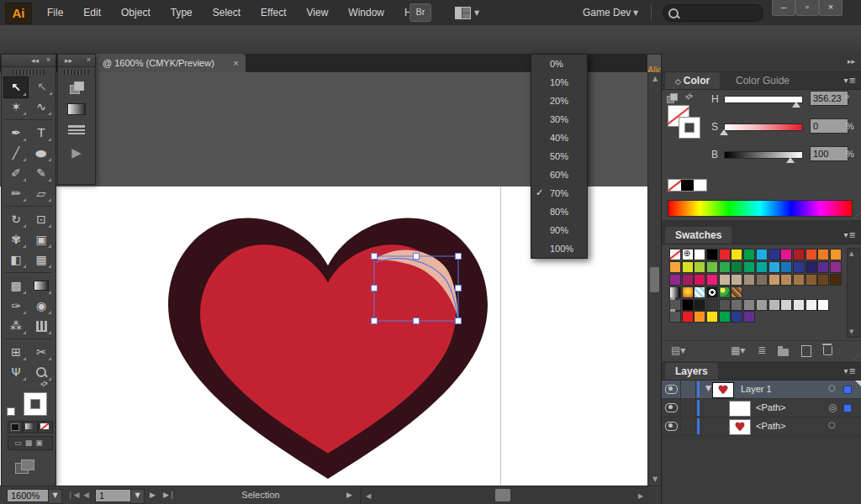 The image size is (861, 504). Describe the element at coordinates (654, 279) in the screenshot. I see `vertical-scrollbar: ▲ ▼` at that location.